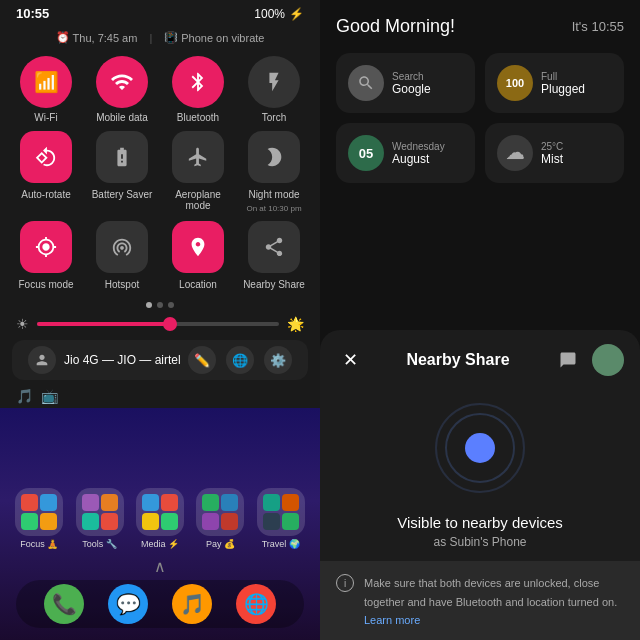  Describe the element at coordinates (281, 512) in the screenshot. I see `folder-travel-icon` at that location.